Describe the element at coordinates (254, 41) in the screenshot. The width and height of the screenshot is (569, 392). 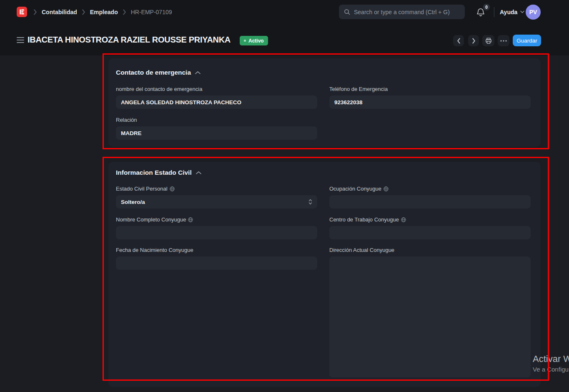
I see `status-badge: Activo` at that location.